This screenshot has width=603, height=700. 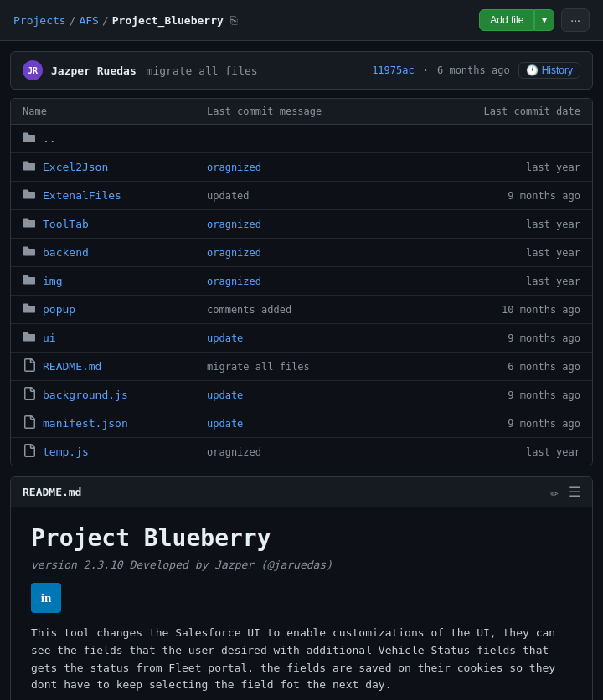 What do you see at coordinates (476, 70) in the screenshot?
I see `commit-right: 11975ac · 6 months ago 🕐 History` at bounding box center [476, 70].